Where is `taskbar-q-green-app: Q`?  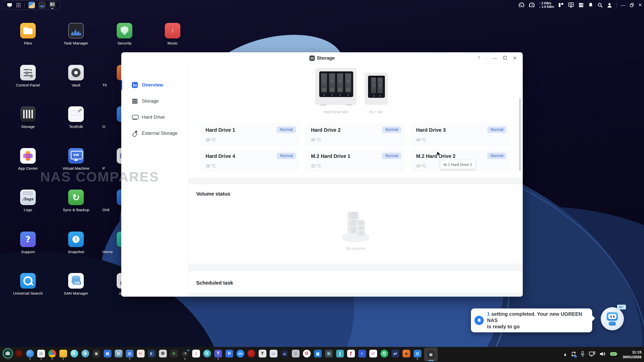 taskbar-q-green-app: Q is located at coordinates (384, 354).